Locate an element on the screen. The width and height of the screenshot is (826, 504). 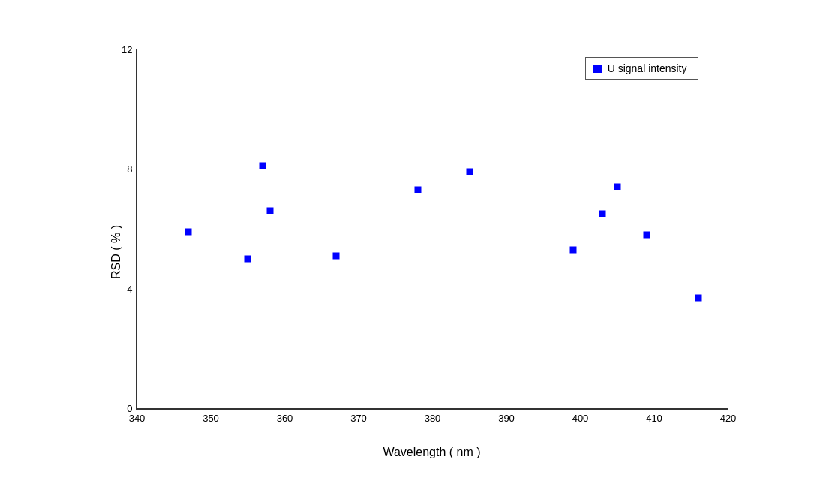
legend: U signal intensity is located at coordinates (642, 68).